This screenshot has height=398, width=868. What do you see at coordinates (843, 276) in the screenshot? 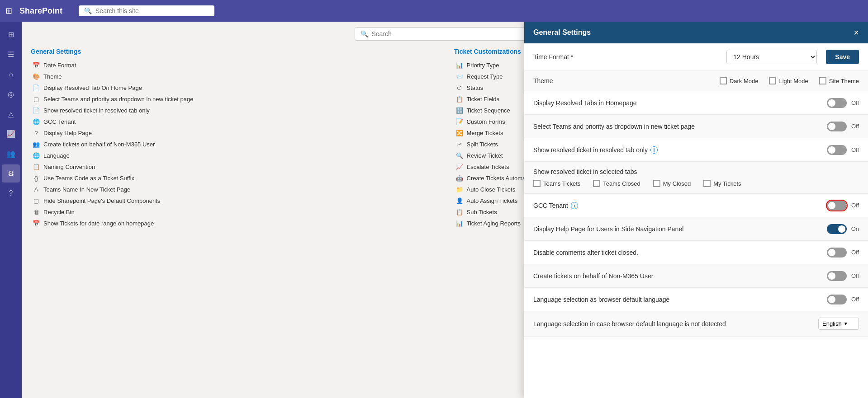
I see `non-m365-control: Off` at bounding box center [843, 276].